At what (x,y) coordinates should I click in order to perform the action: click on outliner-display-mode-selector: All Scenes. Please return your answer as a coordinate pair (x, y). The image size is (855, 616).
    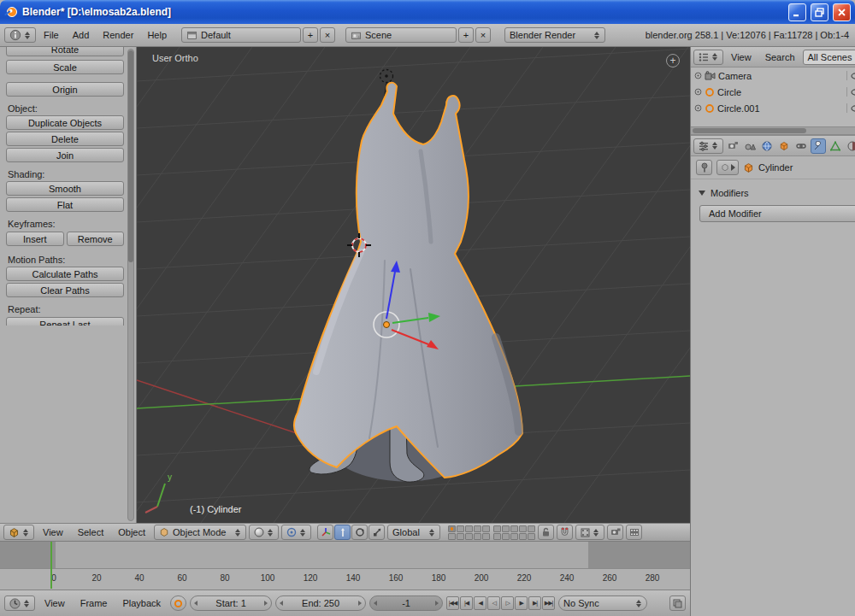
    Looking at the image, I should click on (829, 57).